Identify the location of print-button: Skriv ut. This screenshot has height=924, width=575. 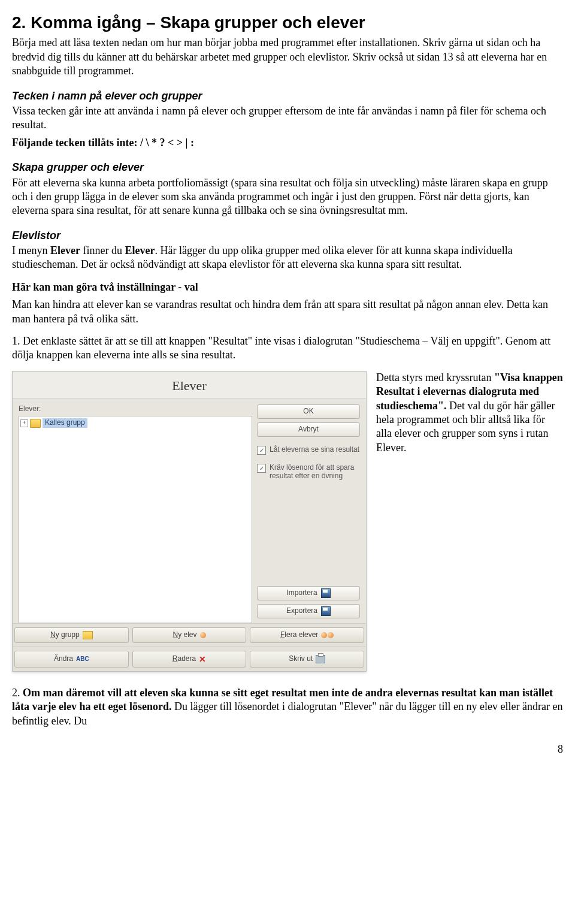
(307, 659).